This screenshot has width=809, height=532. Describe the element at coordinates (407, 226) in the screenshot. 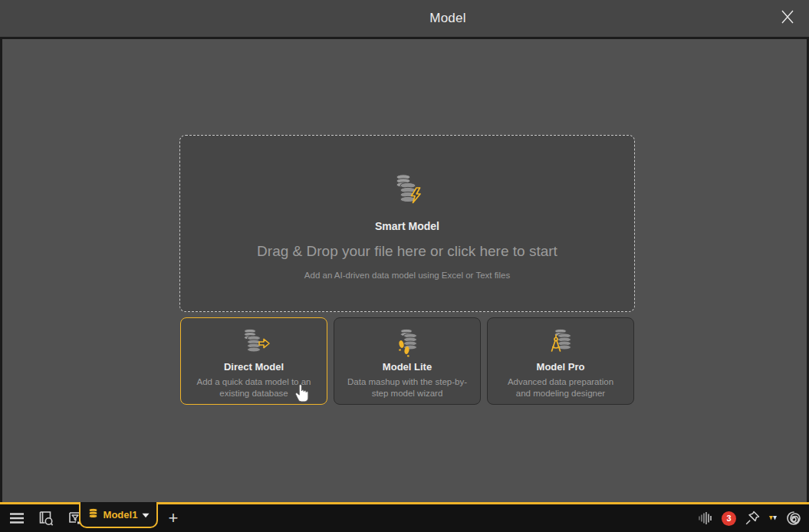

I see `dropzone-title: Smart Model` at that location.